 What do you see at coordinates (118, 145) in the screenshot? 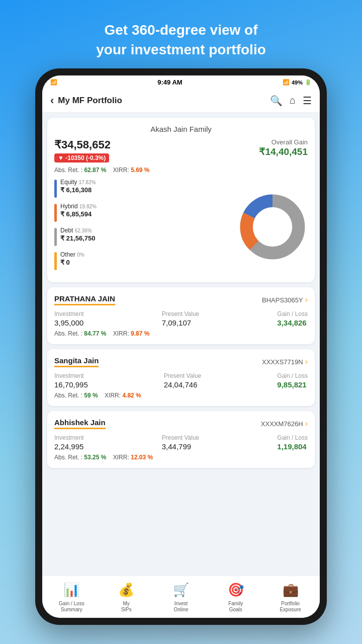
I see `total-value: ₹34,58,652` at bounding box center [118, 145].